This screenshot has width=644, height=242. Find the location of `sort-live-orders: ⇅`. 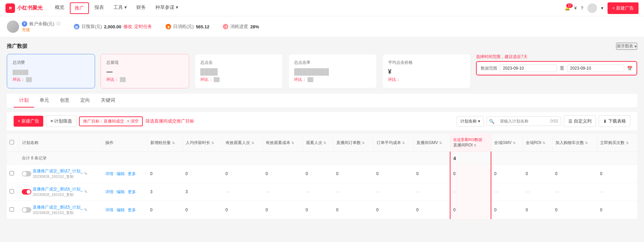

sort-live-orders: ⇅ is located at coordinates (363, 143).